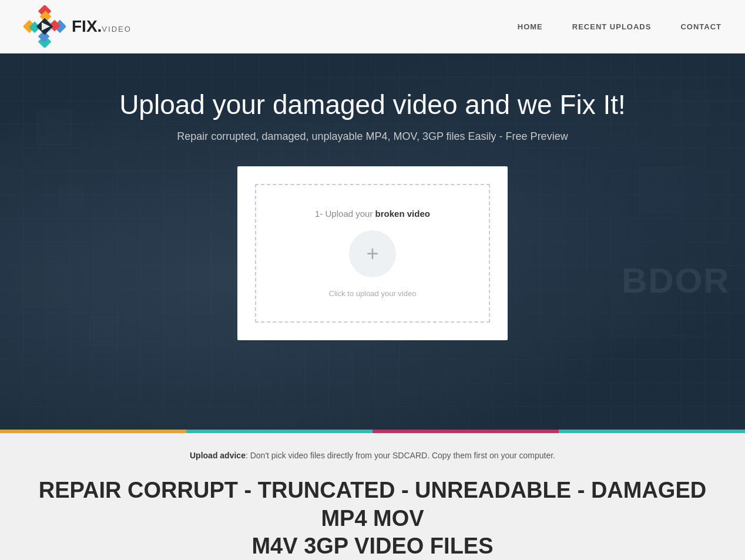 The width and height of the screenshot is (745, 560). What do you see at coordinates (372, 27) in the screenshot?
I see `site-header: FIX.VIDEO HOME RECENT UPLOADS CONTACT` at bounding box center [372, 27].